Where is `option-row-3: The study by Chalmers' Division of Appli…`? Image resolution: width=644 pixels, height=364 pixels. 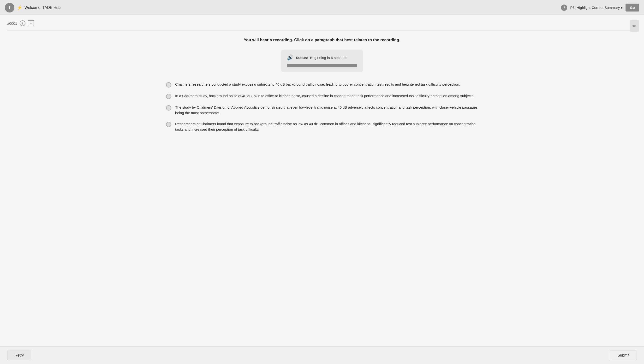
option-row-3: The study by Chalmers' Division of Appli… is located at coordinates (322, 110).